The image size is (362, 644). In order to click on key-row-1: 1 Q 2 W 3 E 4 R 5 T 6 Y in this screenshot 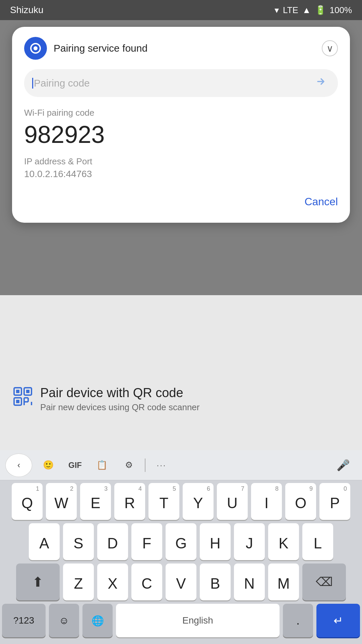, I will do `click(181, 501)`.